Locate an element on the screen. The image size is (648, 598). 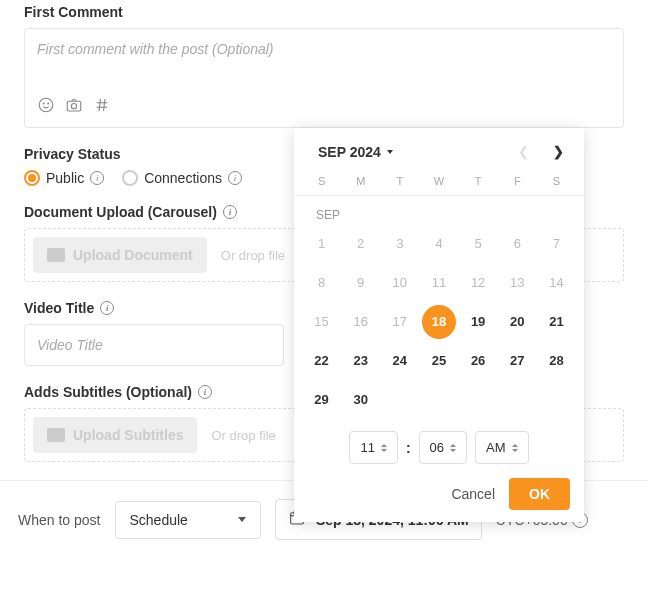
calendar-day: 16 is located at coordinates (360, 322).